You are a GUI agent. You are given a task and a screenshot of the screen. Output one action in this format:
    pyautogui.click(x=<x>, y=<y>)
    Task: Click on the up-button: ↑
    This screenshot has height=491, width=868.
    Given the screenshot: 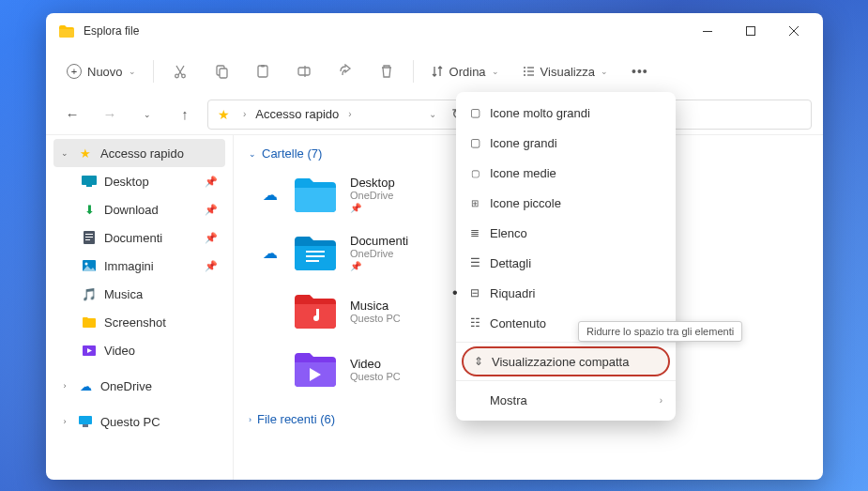 What is the action you would take?
    pyautogui.click(x=185, y=115)
    